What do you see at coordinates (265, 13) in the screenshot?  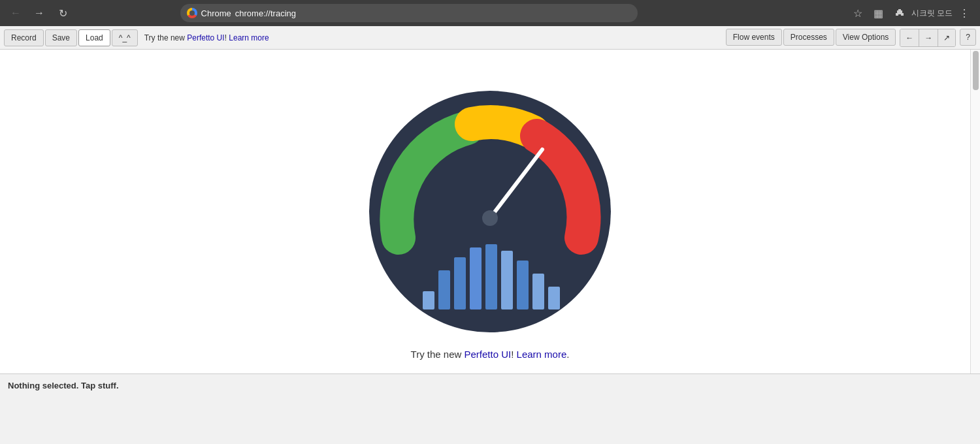 I see `address-url: chrome://tracing` at bounding box center [265, 13].